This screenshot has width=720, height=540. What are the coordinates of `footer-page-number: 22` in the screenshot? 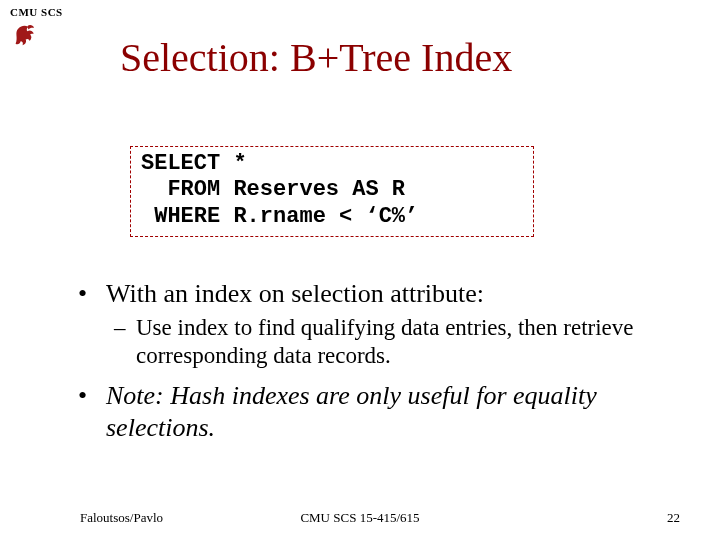 It's located at (674, 518).